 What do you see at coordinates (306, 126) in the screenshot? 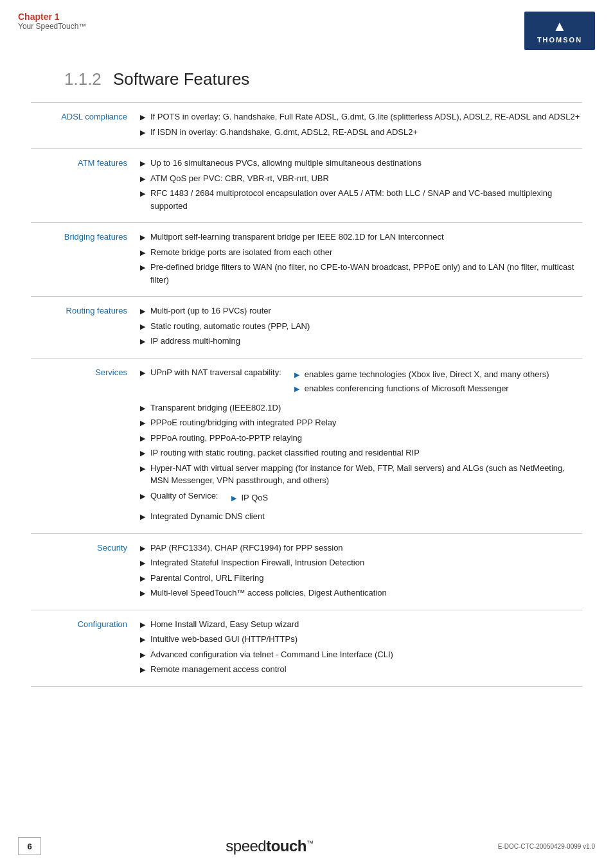
I see `feature-row: ADSL compliance▶If POTS in overlay: G. h…` at bounding box center [306, 126].